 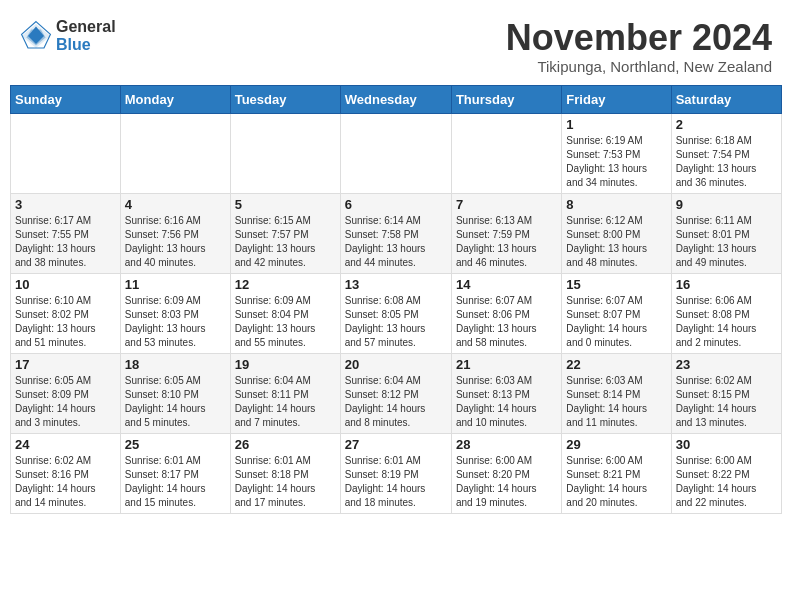 I want to click on day-info: Sunrise: 6:07 AM Sunset: 8:07 PM Dayligh…, so click(x=616, y=322).